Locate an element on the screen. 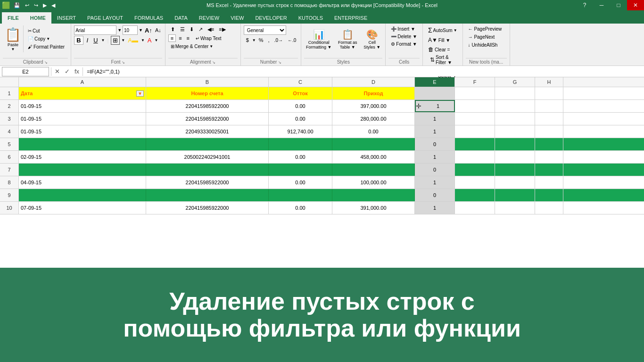 Image resolution: width=644 pixels, height=362 pixels. col-header-b: B is located at coordinates (207, 82).